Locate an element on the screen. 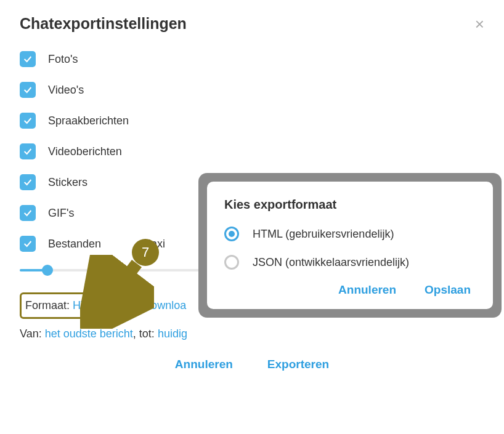 This screenshot has height=434, width=504. option-voice-messages: Spraakberichten is located at coordinates (252, 121).